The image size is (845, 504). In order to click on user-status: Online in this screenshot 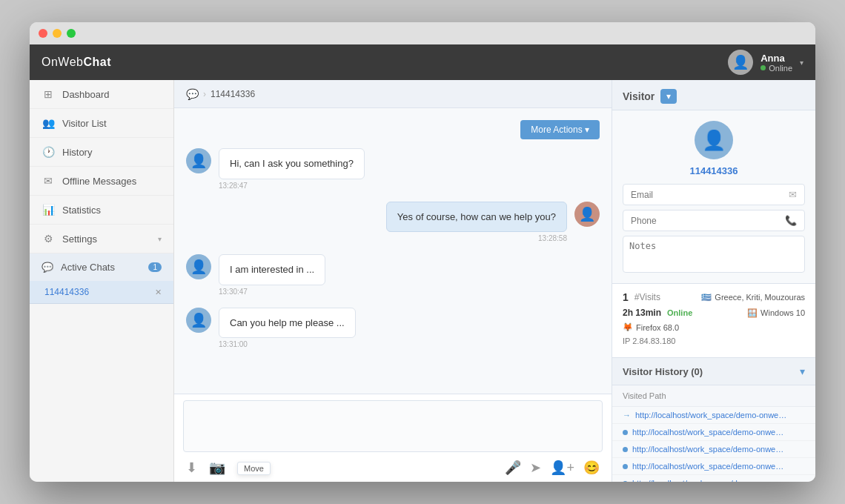, I will do `click(777, 68)`.